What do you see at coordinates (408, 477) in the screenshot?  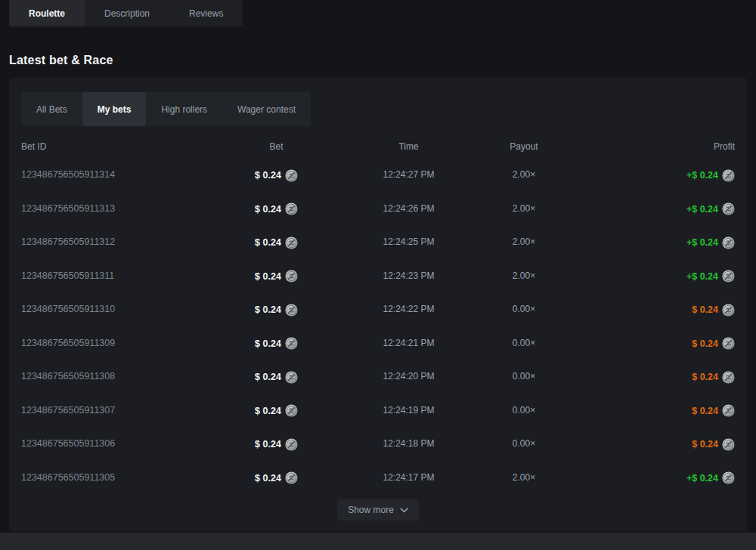 I see `time-cell: 12:24:17 PM` at bounding box center [408, 477].